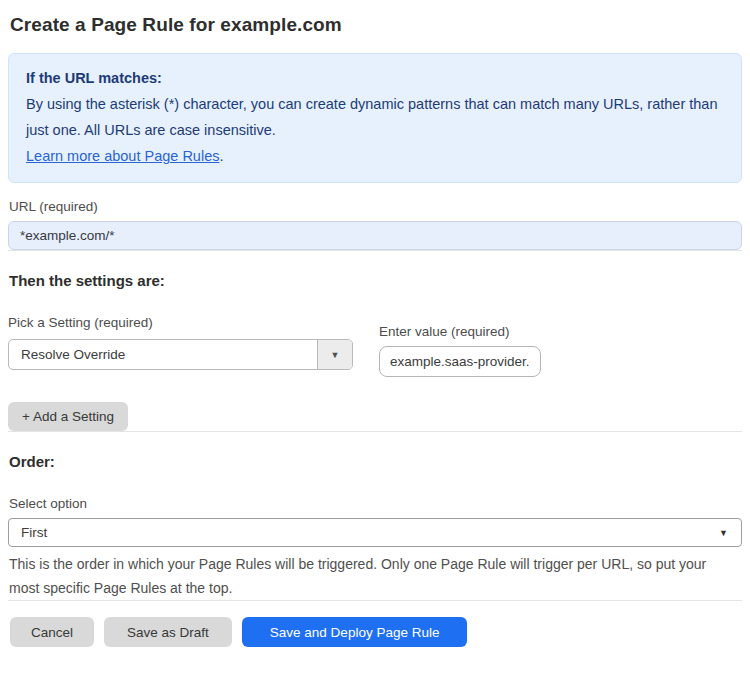 This screenshot has height=691, width=750. Describe the element at coordinates (376, 504) in the screenshot. I see `order-select-label: Select option` at that location.